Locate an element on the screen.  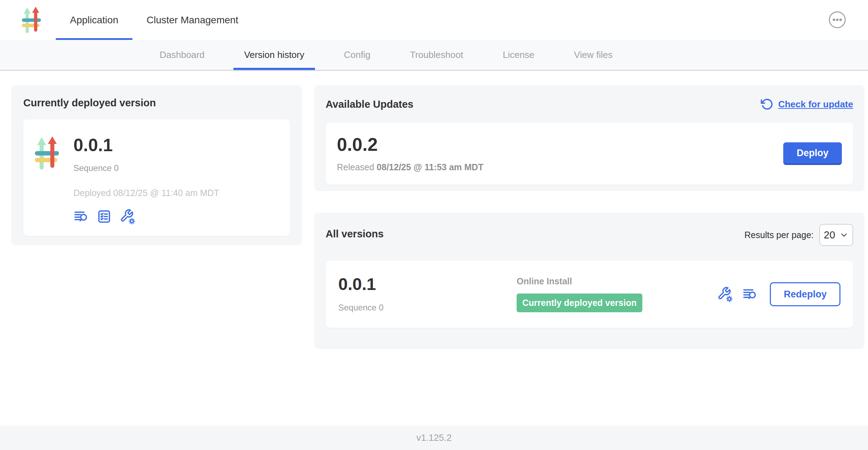
current-version-deployed-timestamp: Deployed 08/12/25 @ 11:40 am MDT is located at coordinates (146, 193).